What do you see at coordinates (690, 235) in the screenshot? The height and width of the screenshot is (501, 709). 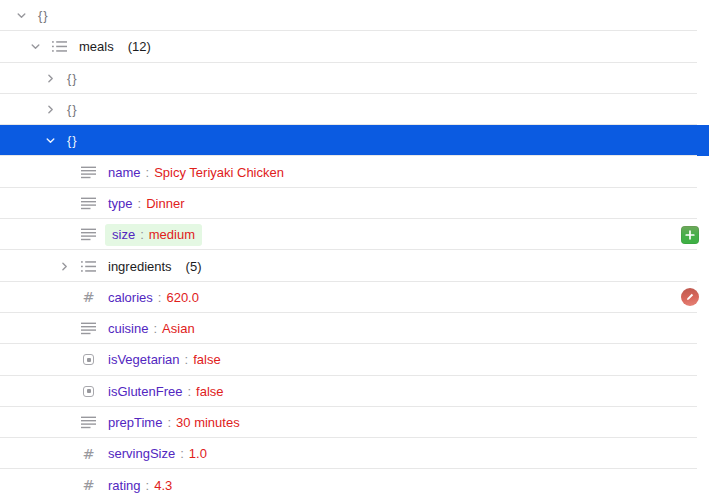 I see `add-value-button` at bounding box center [690, 235].